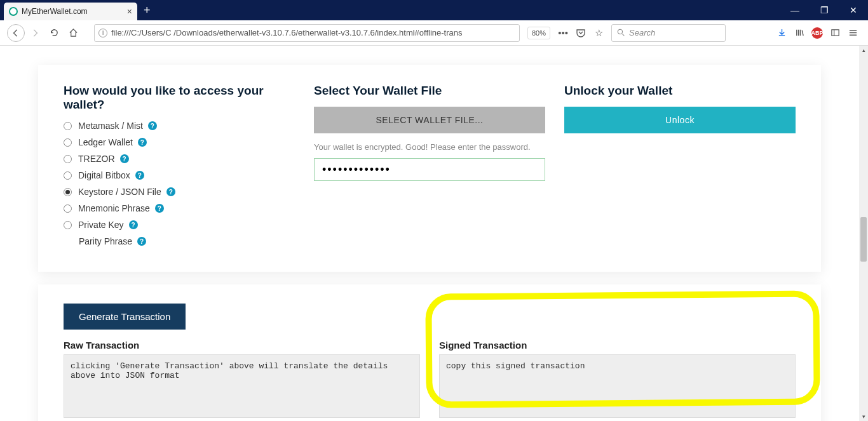 The width and height of the screenshot is (868, 421). Describe the element at coordinates (241, 380) in the screenshot. I see `raw-transaction-column: Raw Transaction` at that location.